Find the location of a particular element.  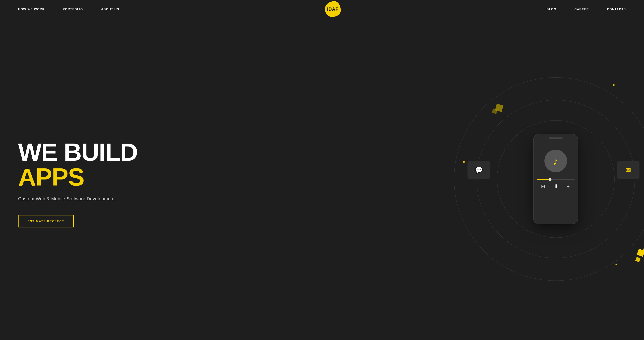

chat-icon: 💬 is located at coordinates (479, 170).